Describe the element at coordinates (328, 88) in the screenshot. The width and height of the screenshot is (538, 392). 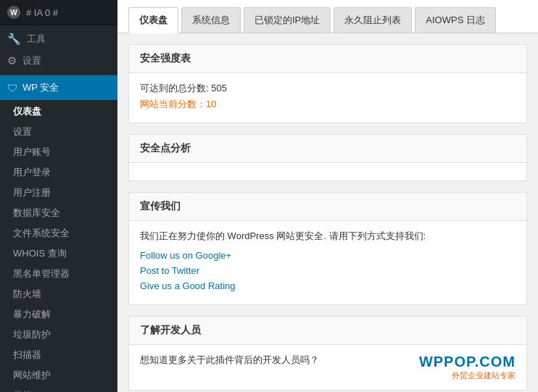
I see `score-total: 可达到的总分数: 505` at that location.